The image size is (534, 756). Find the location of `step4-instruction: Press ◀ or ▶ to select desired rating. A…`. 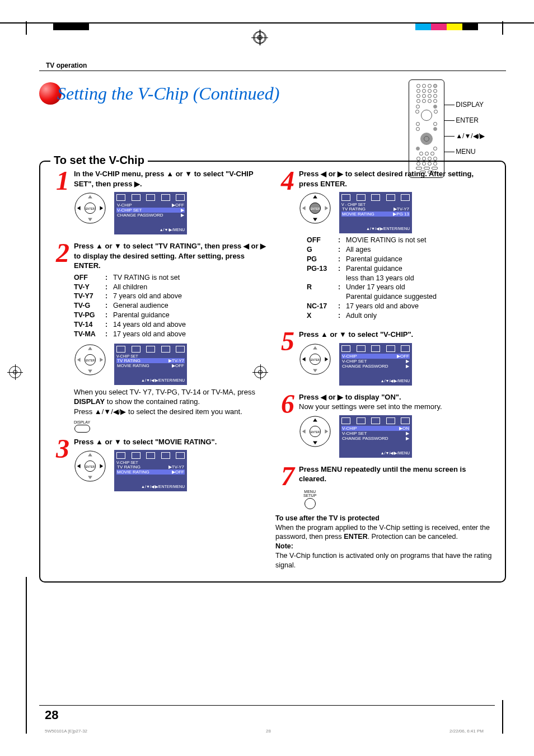

step4-instruction: Press ◀ or ▶ to select desired rating. A… is located at coordinates (397, 179).